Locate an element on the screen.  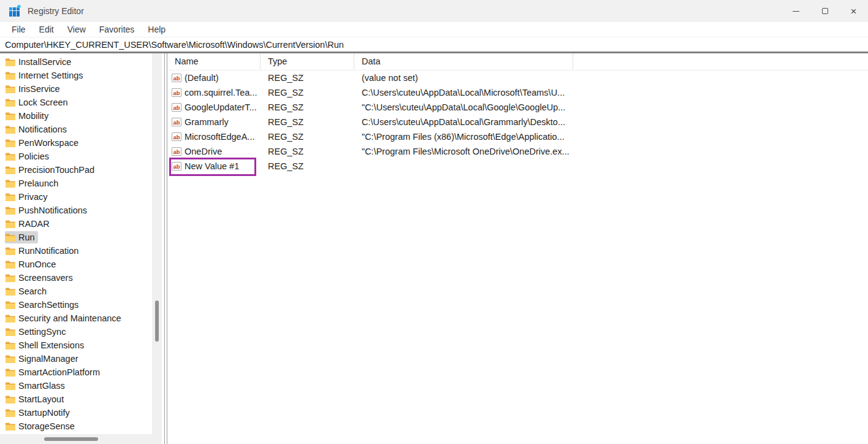
registry-value-row: ab New Value #1 REG_SZ is located at coordinates (517, 166).